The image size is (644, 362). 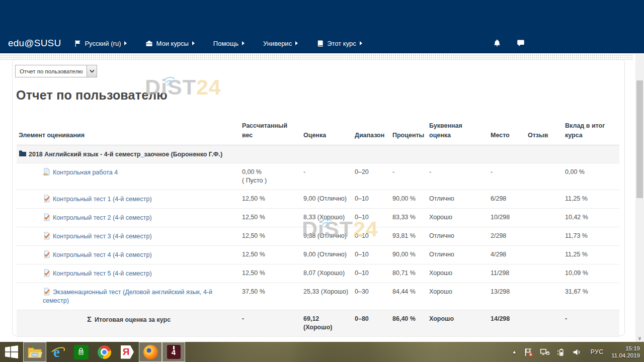 What do you see at coordinates (597, 352) in the screenshot?
I see `language-indicator: РУС` at bounding box center [597, 352].